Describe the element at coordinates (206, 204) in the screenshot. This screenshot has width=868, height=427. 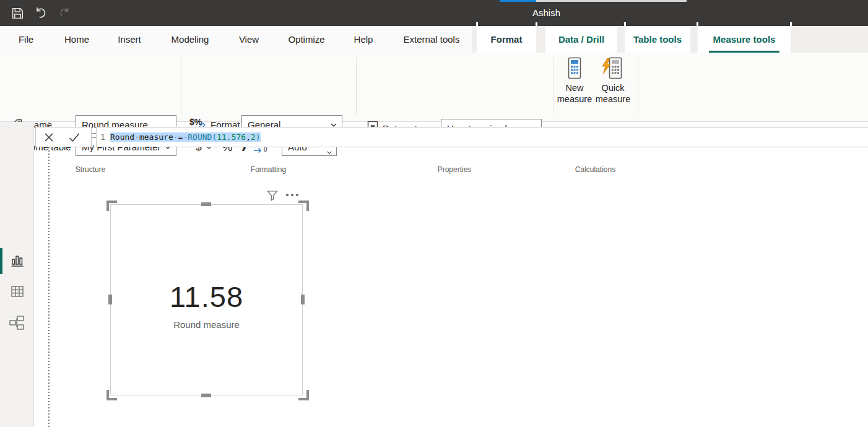
I see `resize-handle-top` at that location.